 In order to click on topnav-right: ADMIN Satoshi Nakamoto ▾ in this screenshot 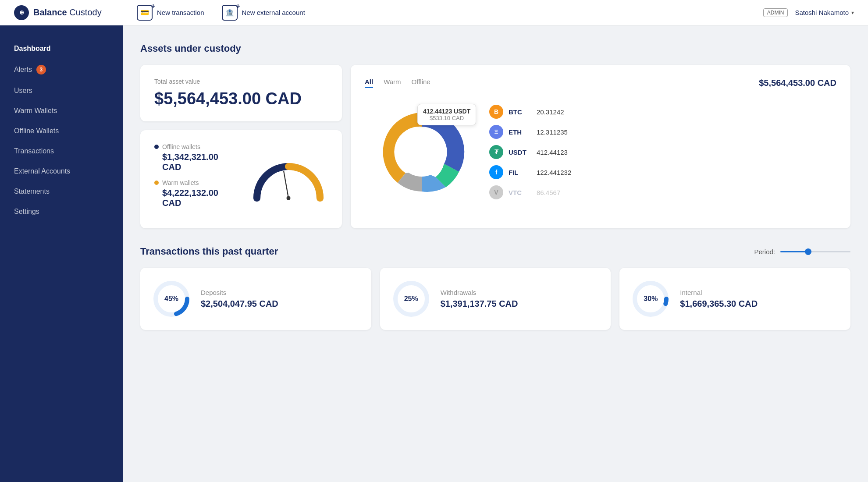, I will do `click(808, 13)`.